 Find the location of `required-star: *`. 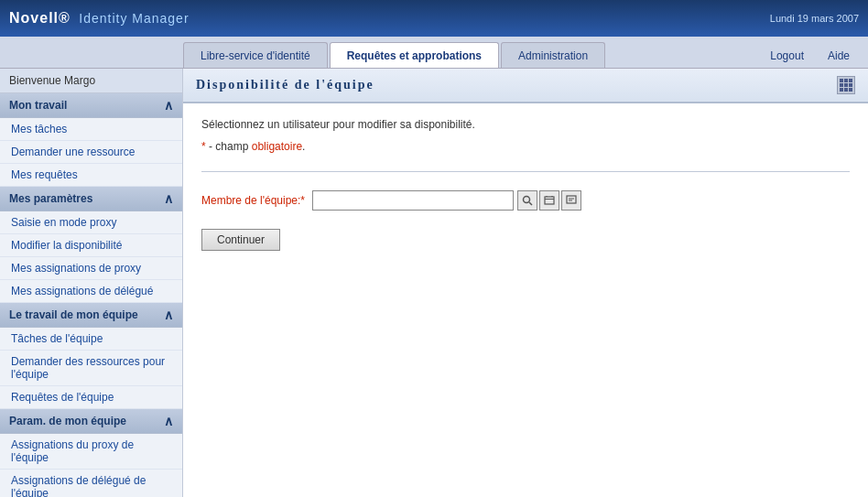

required-star: * is located at coordinates (205, 146).